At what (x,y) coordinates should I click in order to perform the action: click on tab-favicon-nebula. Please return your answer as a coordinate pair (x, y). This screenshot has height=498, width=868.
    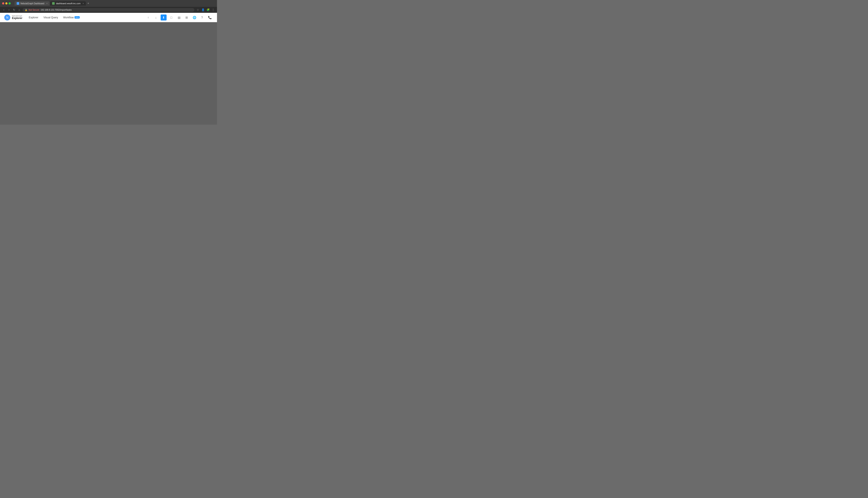
    Looking at the image, I should click on (18, 3).